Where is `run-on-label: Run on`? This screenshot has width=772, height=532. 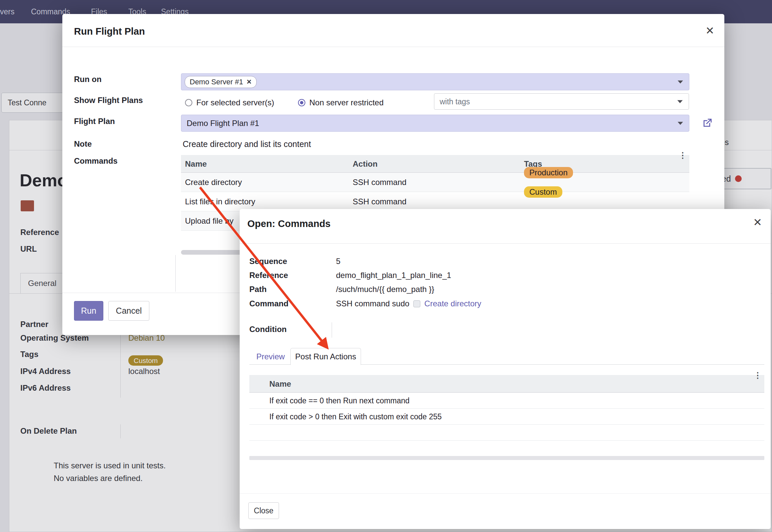 run-on-label: Run on is located at coordinates (88, 79).